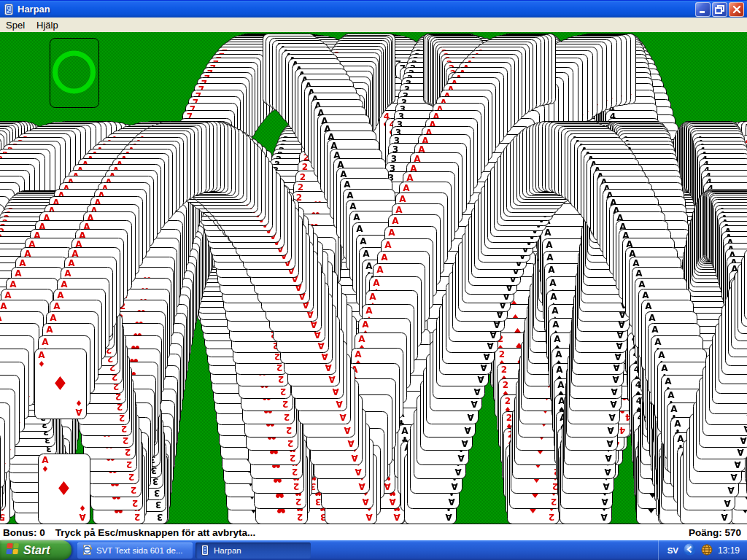  I want to click on window-controls, so click(721, 9).